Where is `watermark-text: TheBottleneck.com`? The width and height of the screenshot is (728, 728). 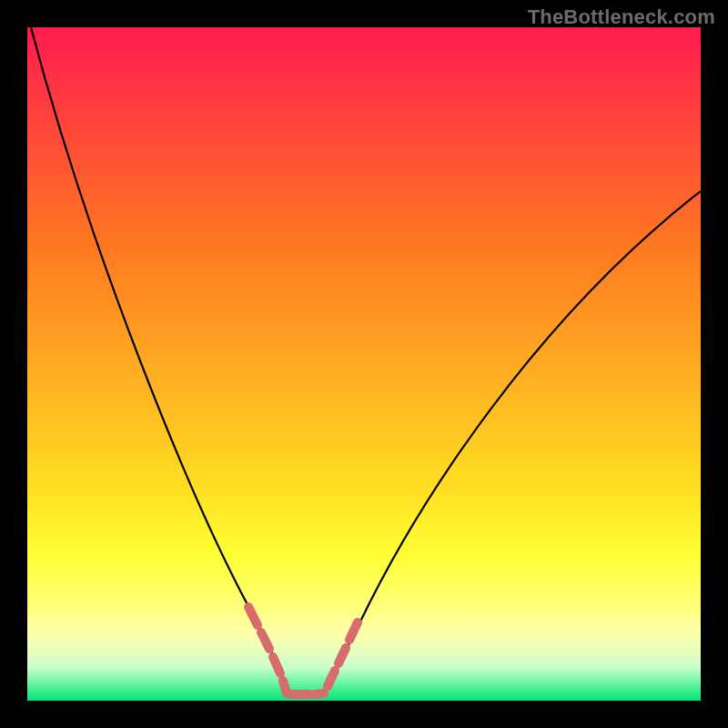 watermark-text: TheBottleneck.com is located at coordinates (622, 17).